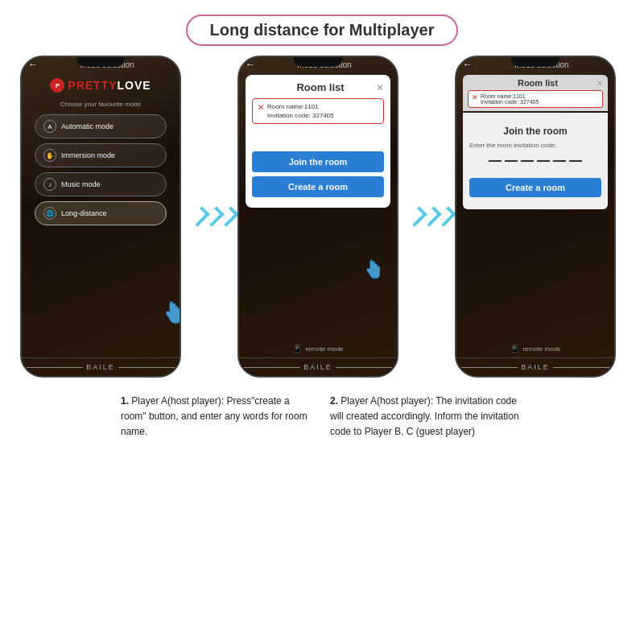 The height and width of the screenshot is (644, 644). What do you see at coordinates (101, 217) in the screenshot?
I see `phone1-screen: ← Mode selection P PRETTYLOVE Choose you…` at bounding box center [101, 217].